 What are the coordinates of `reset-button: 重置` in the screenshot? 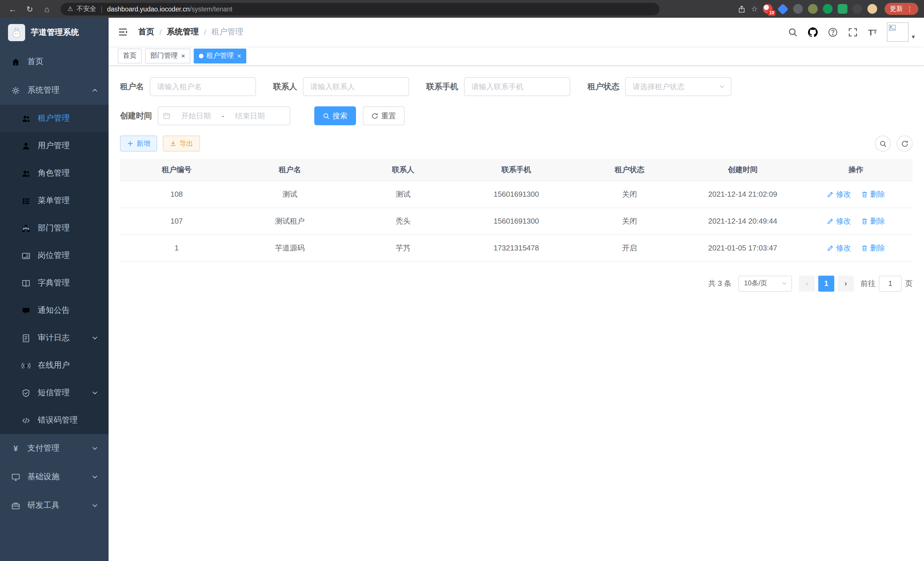 It's located at (384, 116).